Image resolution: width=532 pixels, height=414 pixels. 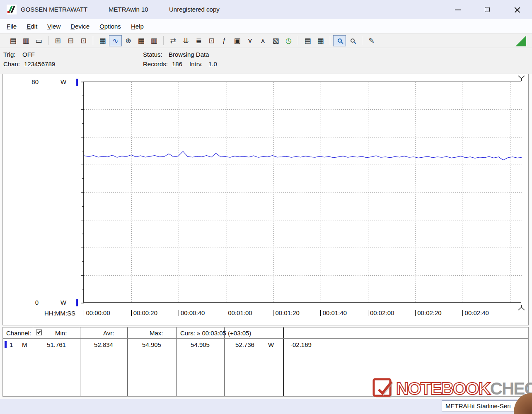 What do you see at coordinates (157, 333) in the screenshot?
I see `max-header: Max:` at bounding box center [157, 333].